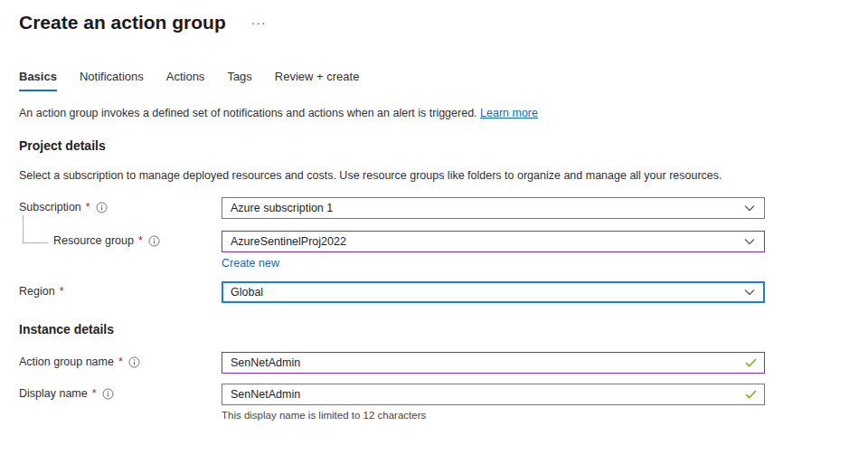  Describe the element at coordinates (282, 208) in the screenshot. I see `subscription-value: Azure subscription 1` at that location.